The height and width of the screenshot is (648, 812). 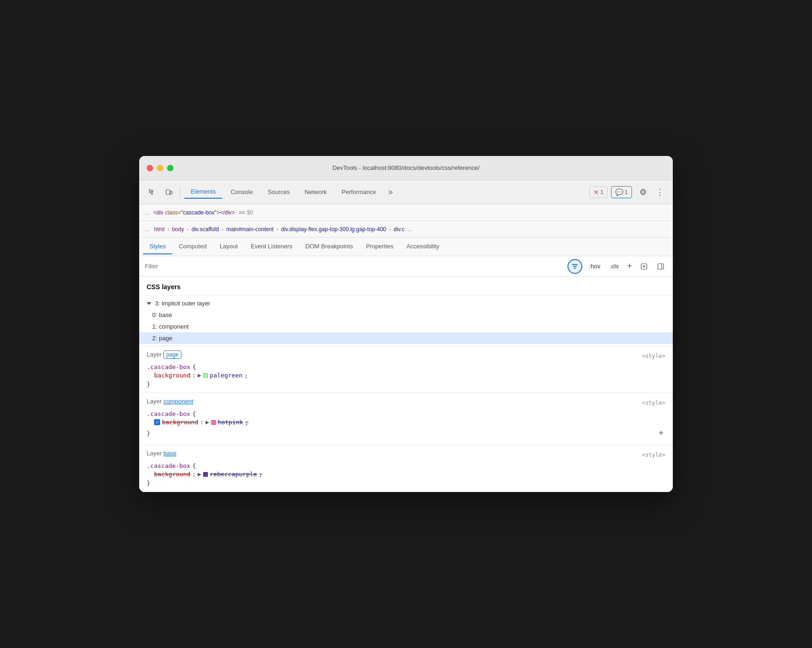 I want to click on toggle-sidebar-button, so click(x=661, y=266).